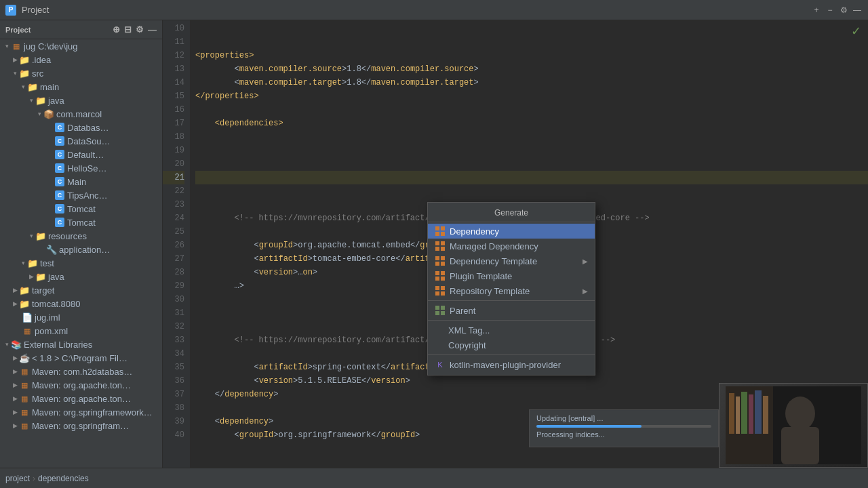 The height and width of the screenshot is (488, 868). What do you see at coordinates (857, 10) in the screenshot?
I see `minimize-button: —` at bounding box center [857, 10].